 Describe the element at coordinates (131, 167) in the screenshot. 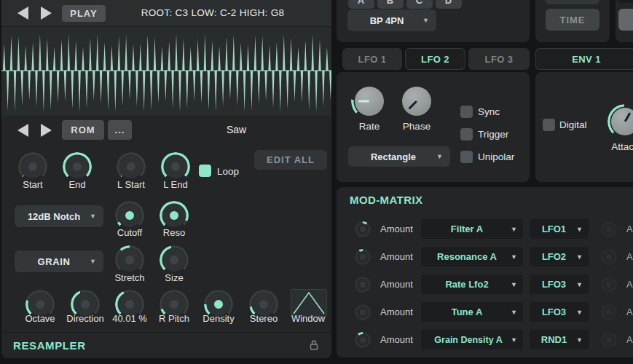

I see `loop-start-knob` at that location.